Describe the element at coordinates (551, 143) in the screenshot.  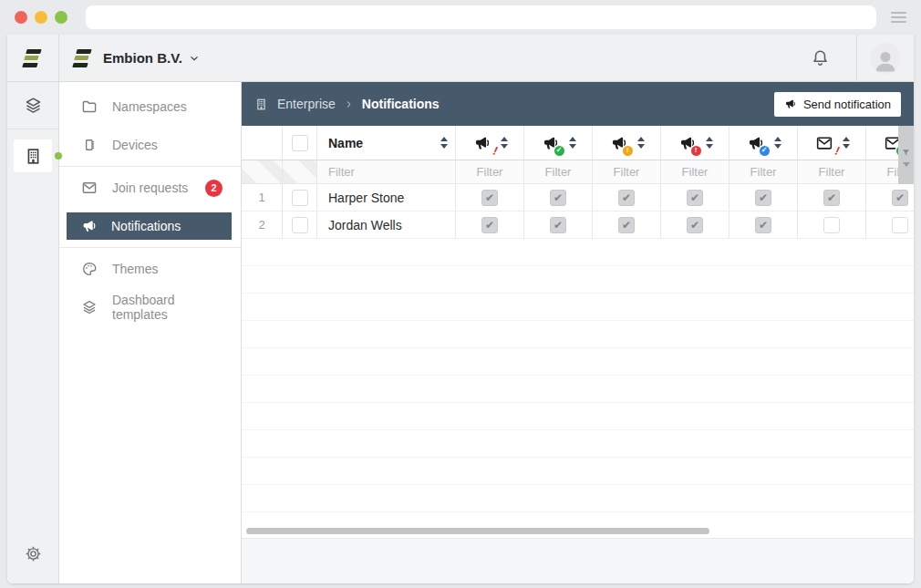
I see `megaphone-success-icon: ✓` at that location.